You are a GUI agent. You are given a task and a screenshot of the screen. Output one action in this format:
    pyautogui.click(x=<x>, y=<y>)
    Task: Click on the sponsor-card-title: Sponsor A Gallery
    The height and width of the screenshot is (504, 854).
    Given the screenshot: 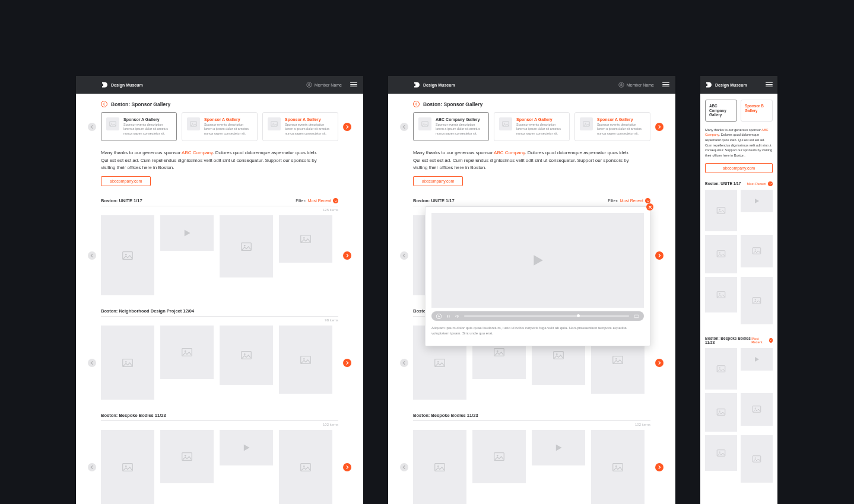 What is the action you would take?
    pyautogui.click(x=147, y=120)
    